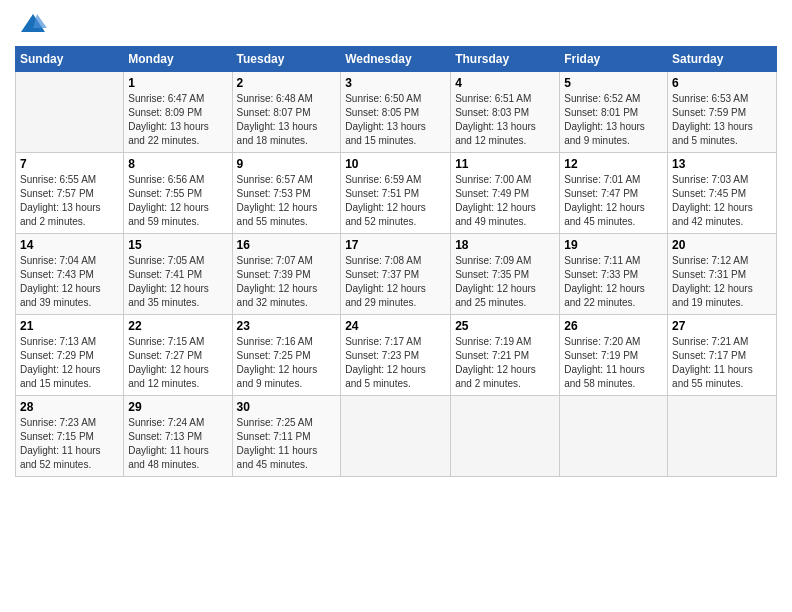 The width and height of the screenshot is (792, 612). I want to click on calendar-week-row: 21Sunrise: 7:13 AM Sunset: 7:29 PM Dayli…, so click(396, 356).